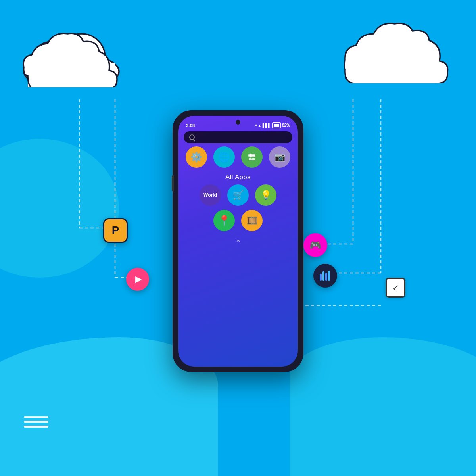 This screenshot has width=476, height=476. I want to click on app-money: 💡, so click(266, 195).